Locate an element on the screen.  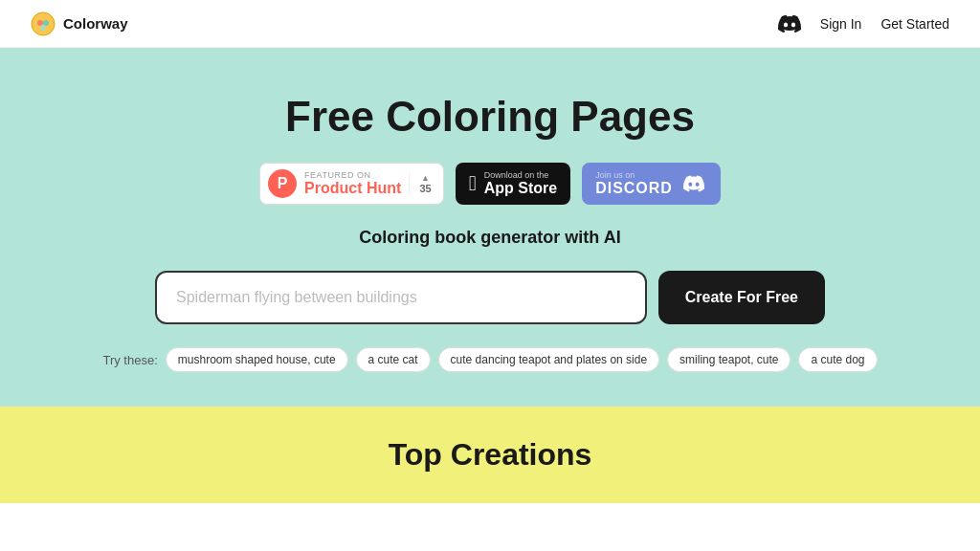
search-bar-row: Create For Free is located at coordinates (490, 298).